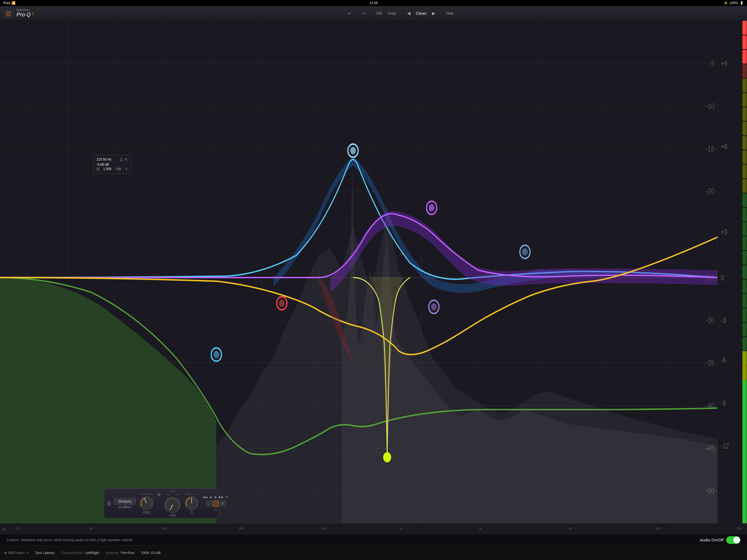  Describe the element at coordinates (107, 169) in the screenshot. I see `popup-q-value: 1.000` at that location.